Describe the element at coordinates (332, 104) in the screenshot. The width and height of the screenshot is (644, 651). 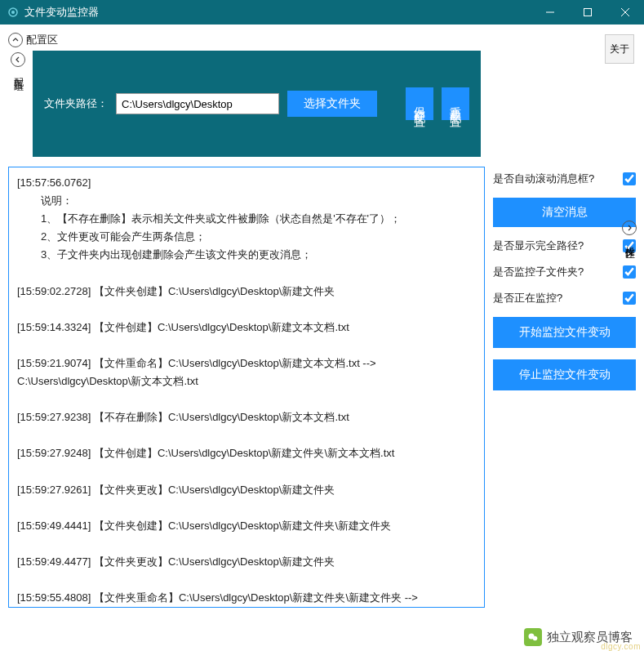
I see `select-folder-button: 选择文件夹` at that location.